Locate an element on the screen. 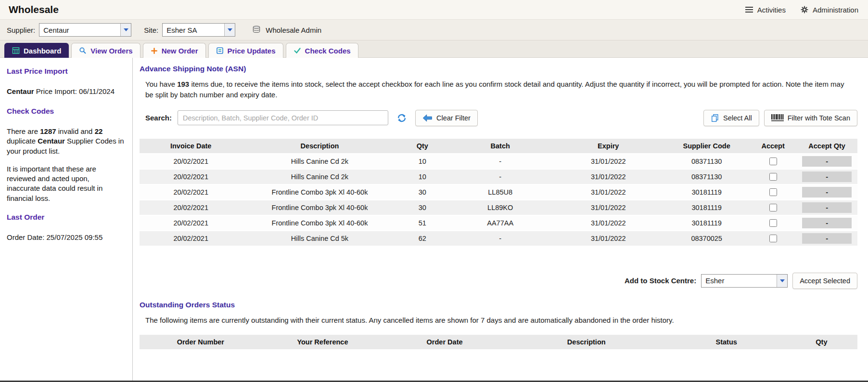 The image size is (868, 382). last-price-import-heading: Last Price Import is located at coordinates (65, 71).